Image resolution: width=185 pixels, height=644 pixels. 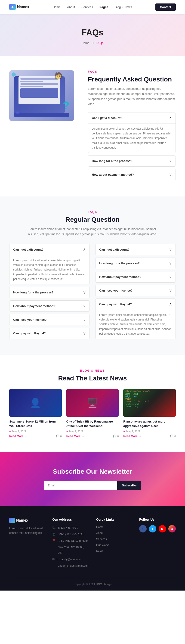 I want to click on facebook-button: f, so click(x=143, y=529).